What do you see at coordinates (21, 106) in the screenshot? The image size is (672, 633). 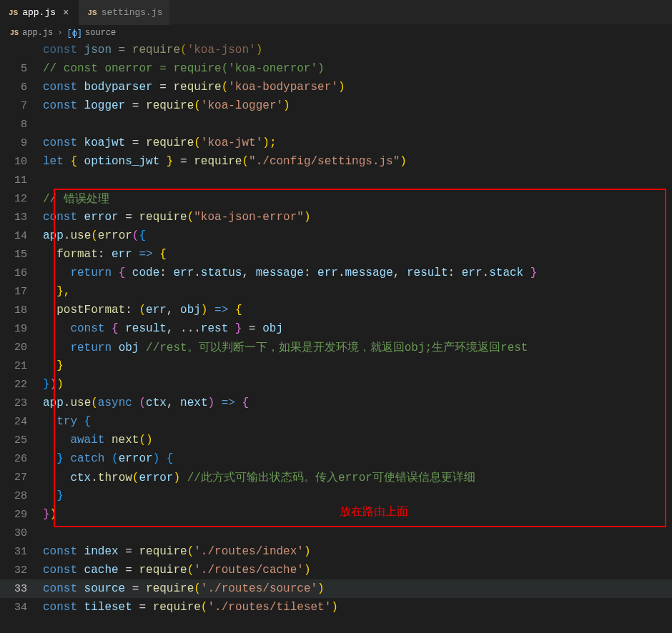 I see `line-number: 7` at bounding box center [21, 106].